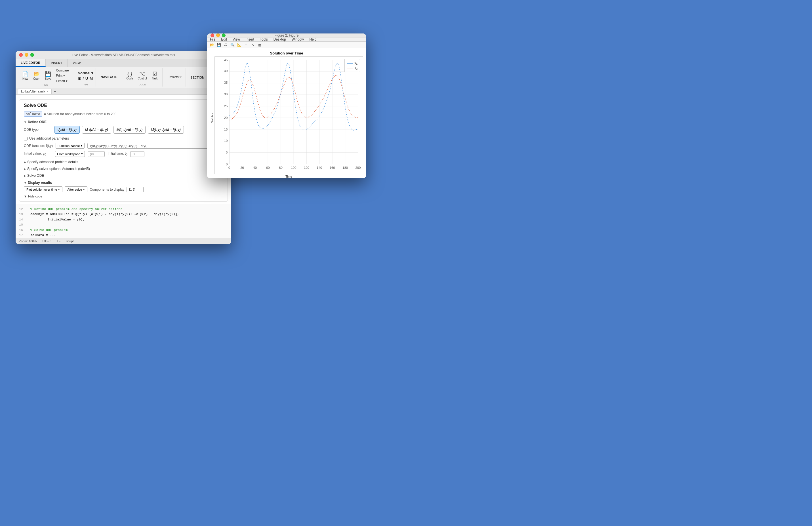 This screenshot has height=526, width=812. Describe the element at coordinates (32, 55) in the screenshot. I see `maximize-button` at that location.